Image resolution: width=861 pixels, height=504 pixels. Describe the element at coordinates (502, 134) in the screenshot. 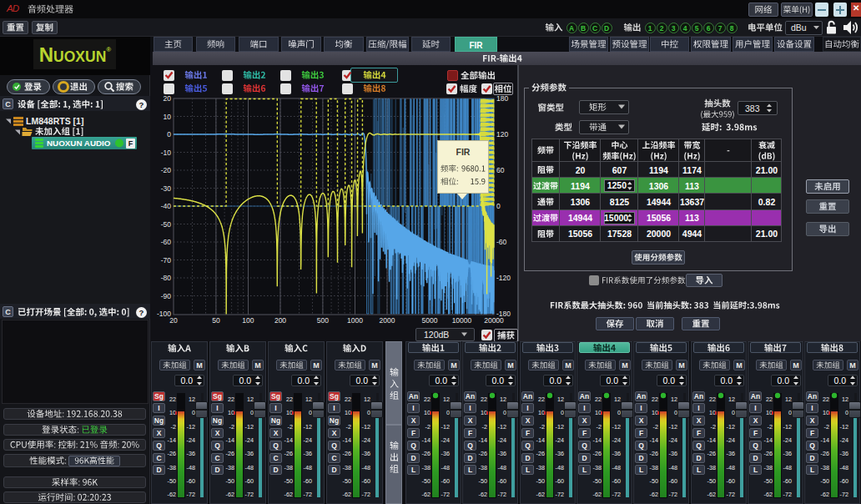

I see `svg-text: 120` at that location.